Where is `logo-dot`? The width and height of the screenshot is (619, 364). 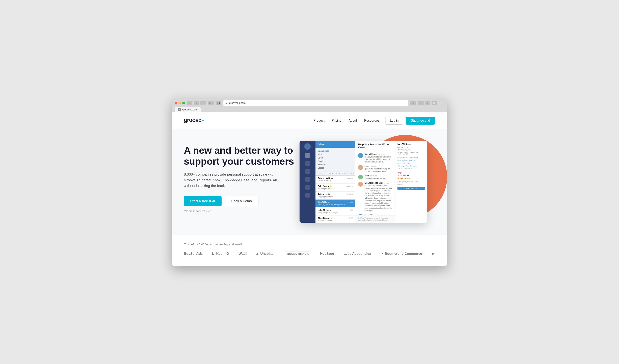
logo-dot is located at coordinates (203, 120).